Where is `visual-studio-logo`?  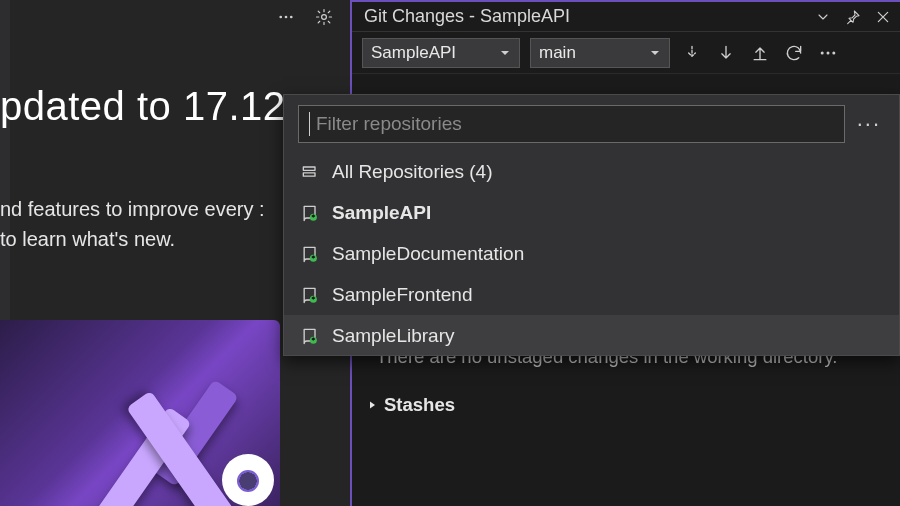 visual-studio-logo is located at coordinates (150, 422).